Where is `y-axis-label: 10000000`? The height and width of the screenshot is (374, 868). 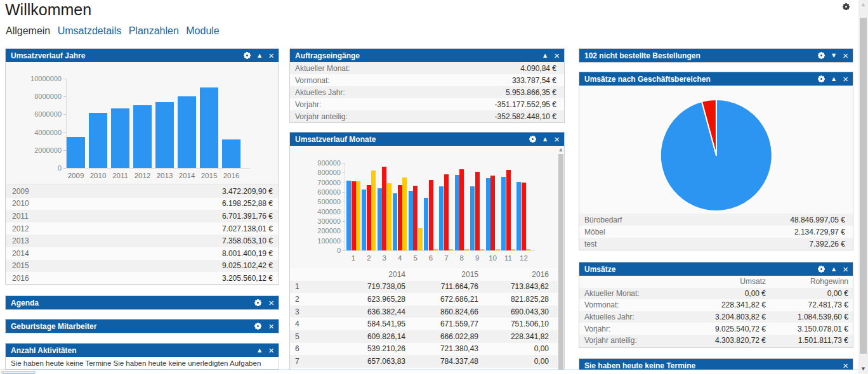 y-axis-label: 10000000 is located at coordinates (34, 79).